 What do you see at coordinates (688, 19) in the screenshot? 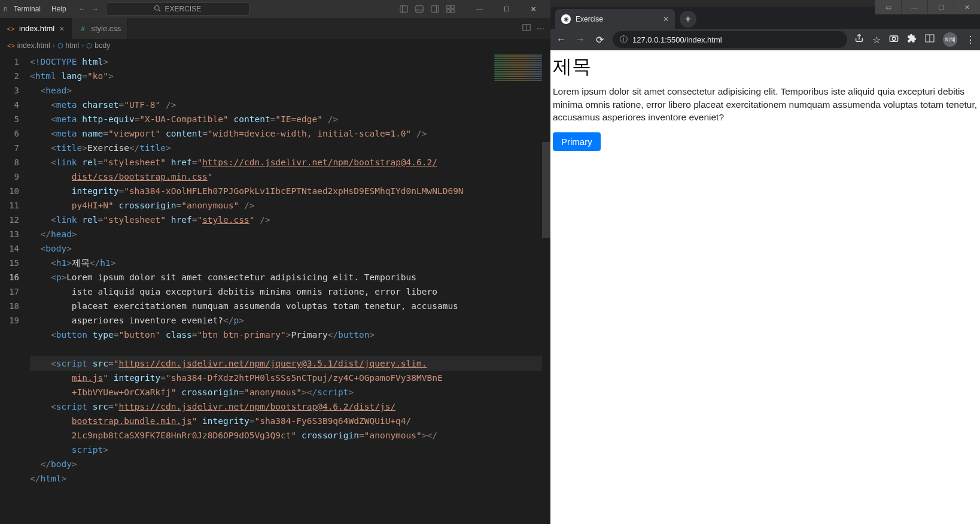
I see `new-tab-button: +` at bounding box center [688, 19].